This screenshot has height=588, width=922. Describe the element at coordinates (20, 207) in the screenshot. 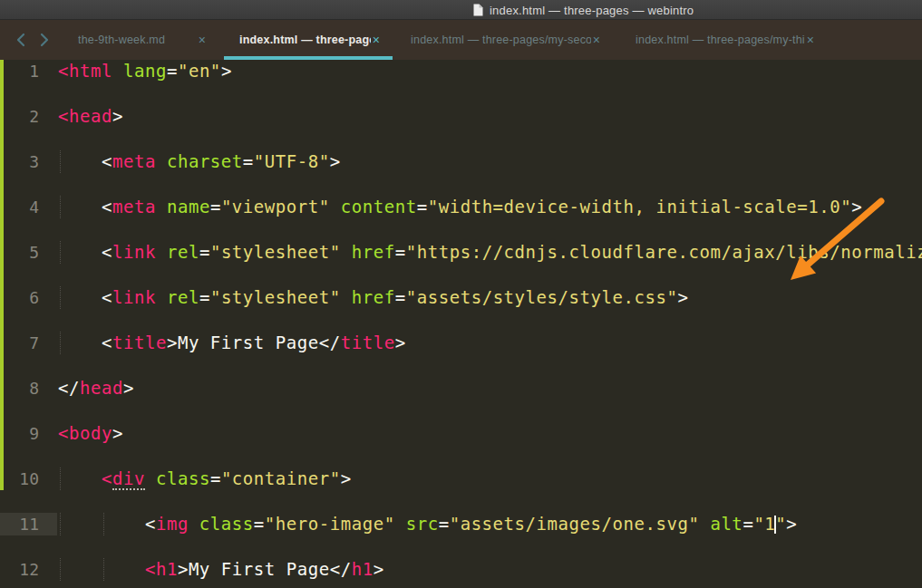

I see `line-number: 4` at that location.